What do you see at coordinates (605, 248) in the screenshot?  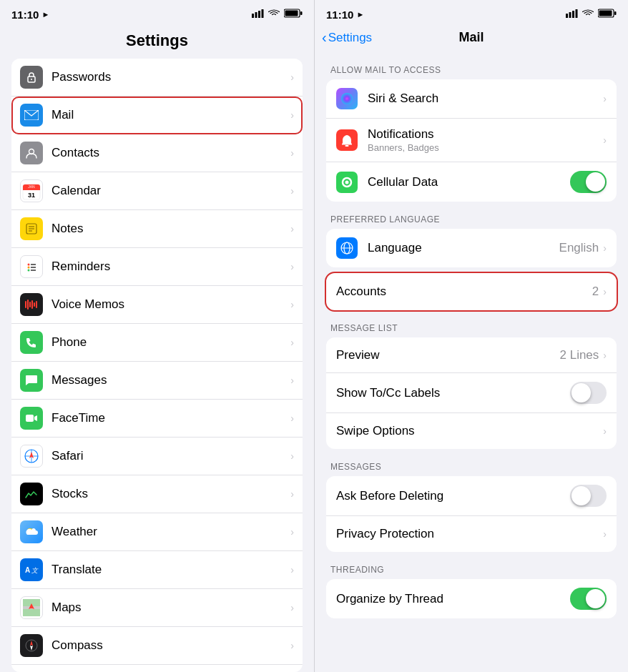 I see `language-chevron: ›` at bounding box center [605, 248].